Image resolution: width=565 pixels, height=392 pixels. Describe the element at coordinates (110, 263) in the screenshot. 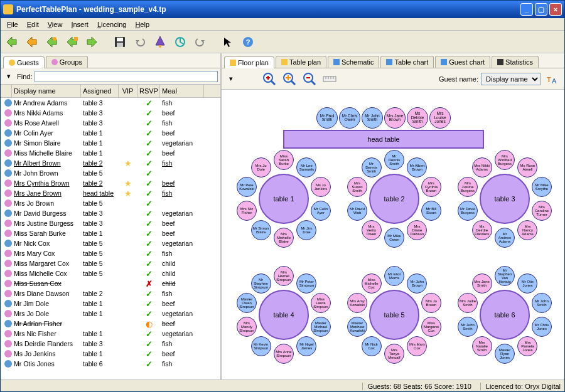

I see `guest-row: Miss Margaret Coxtable 5✓child` at that location.